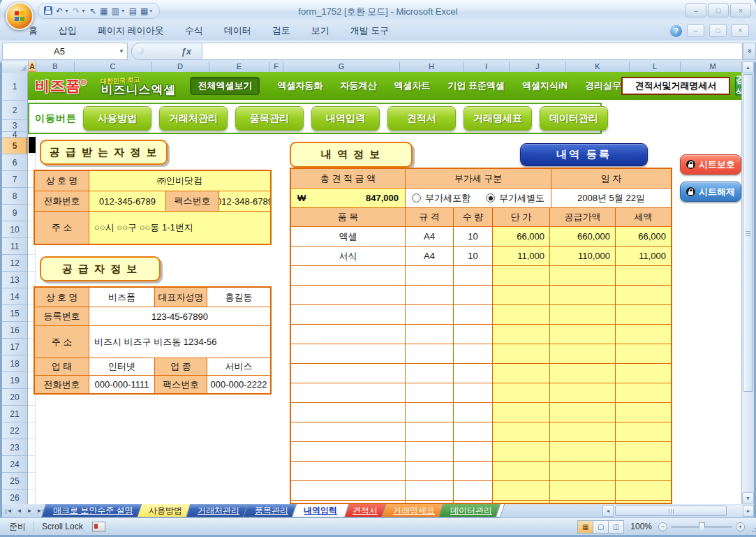  What do you see at coordinates (740, 31) in the screenshot?
I see `workbook-close-button: ×` at bounding box center [740, 31].